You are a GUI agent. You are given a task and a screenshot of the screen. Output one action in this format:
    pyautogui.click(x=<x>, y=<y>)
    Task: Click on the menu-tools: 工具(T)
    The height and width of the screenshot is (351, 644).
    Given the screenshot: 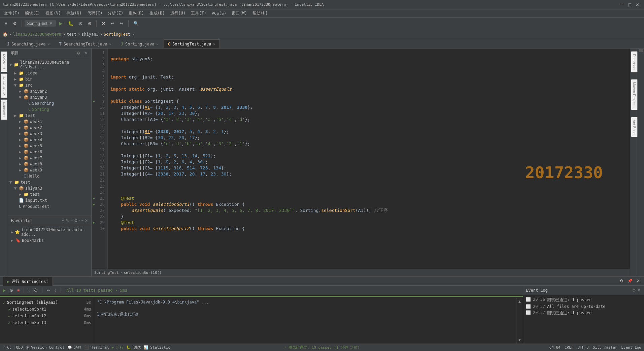 What is the action you would take?
    pyautogui.click(x=199, y=13)
    